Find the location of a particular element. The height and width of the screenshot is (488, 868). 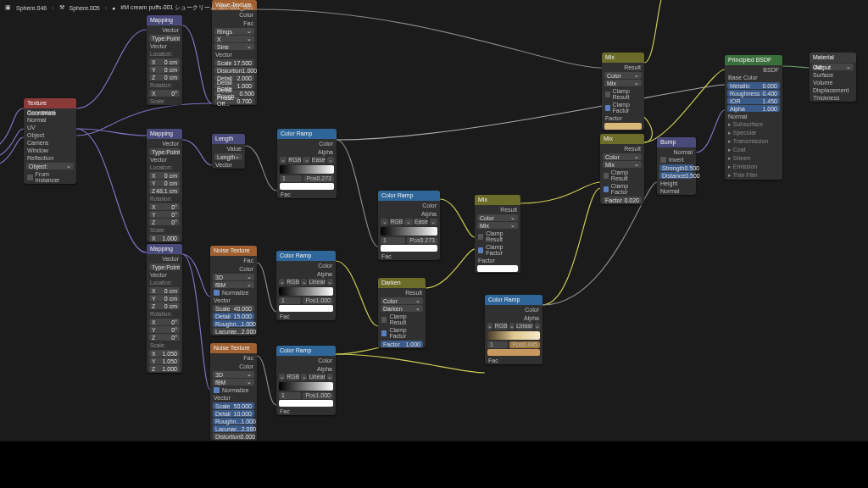

socket-out: Window is located at coordinates (50, 151).